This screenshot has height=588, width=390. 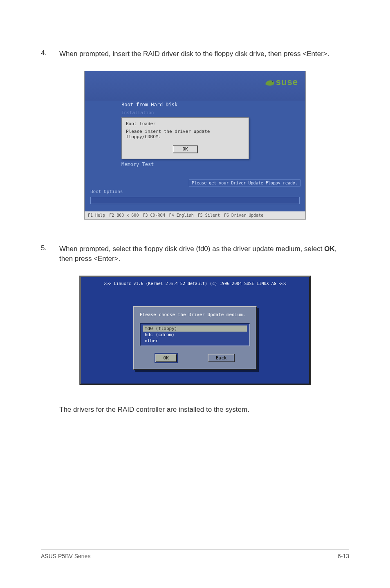 I want to click on suse-logo: suse, so click(x=281, y=82).